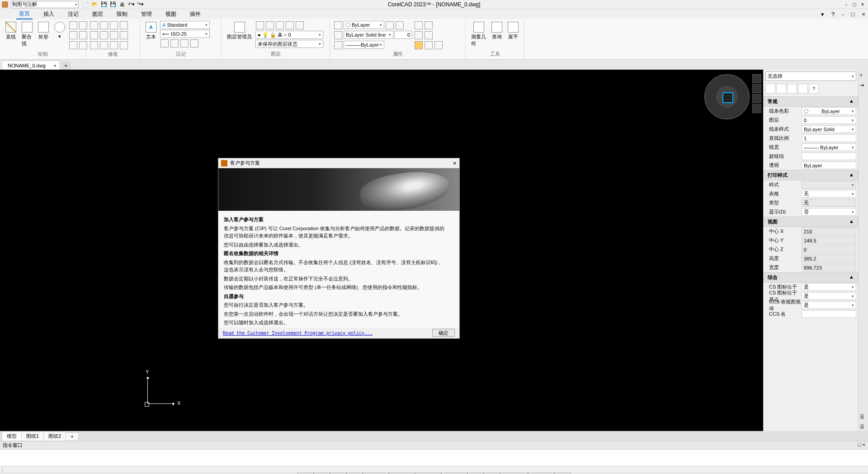  Describe the element at coordinates (403, 35) in the screenshot. I see `ltscale-input: 0` at that location.